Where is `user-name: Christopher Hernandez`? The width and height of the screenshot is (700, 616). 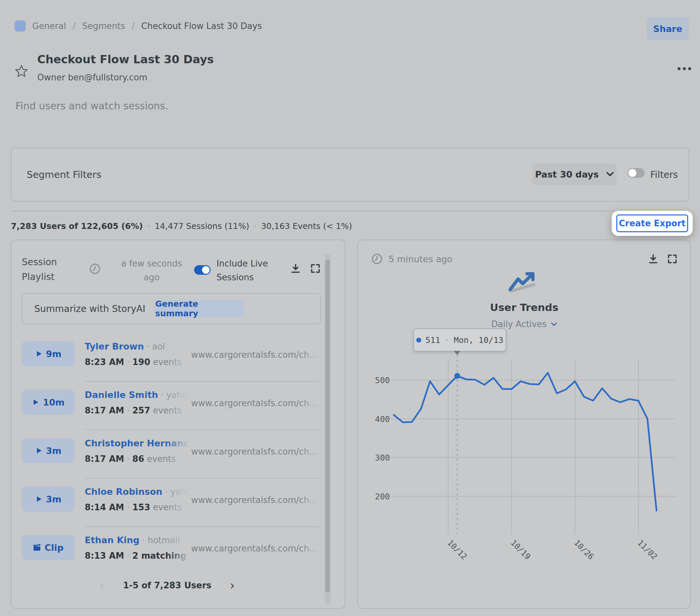 user-name: Christopher Hernandez is located at coordinates (137, 443).